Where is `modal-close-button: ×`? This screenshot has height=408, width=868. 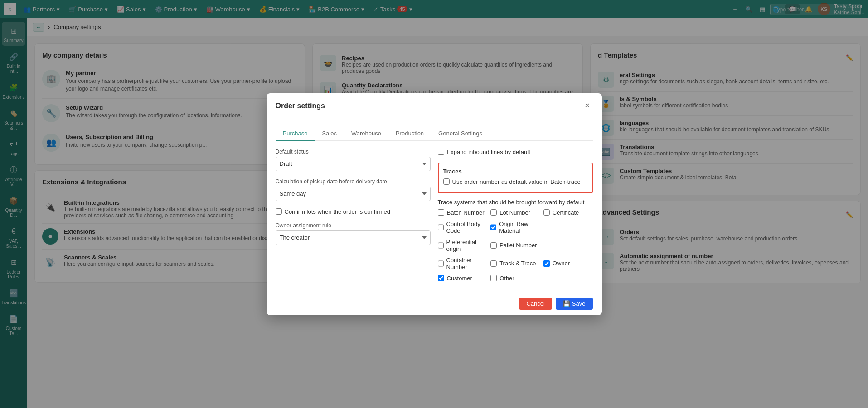 modal-close-button: × is located at coordinates (587, 106).